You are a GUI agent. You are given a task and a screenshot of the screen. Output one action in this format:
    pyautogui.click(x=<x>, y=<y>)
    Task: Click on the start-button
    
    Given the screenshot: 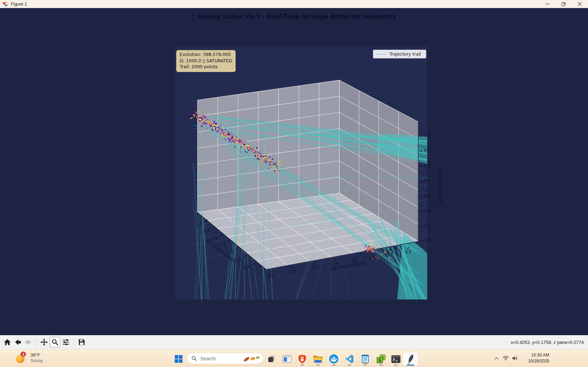 What is the action you would take?
    pyautogui.click(x=179, y=359)
    